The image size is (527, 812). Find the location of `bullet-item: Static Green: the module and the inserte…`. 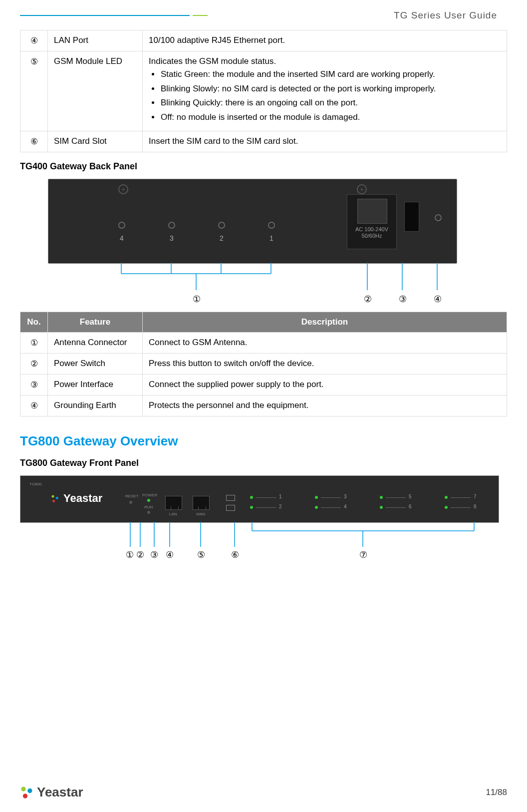

bullet-item: Static Green: the module and the inserte… is located at coordinates (324, 75).